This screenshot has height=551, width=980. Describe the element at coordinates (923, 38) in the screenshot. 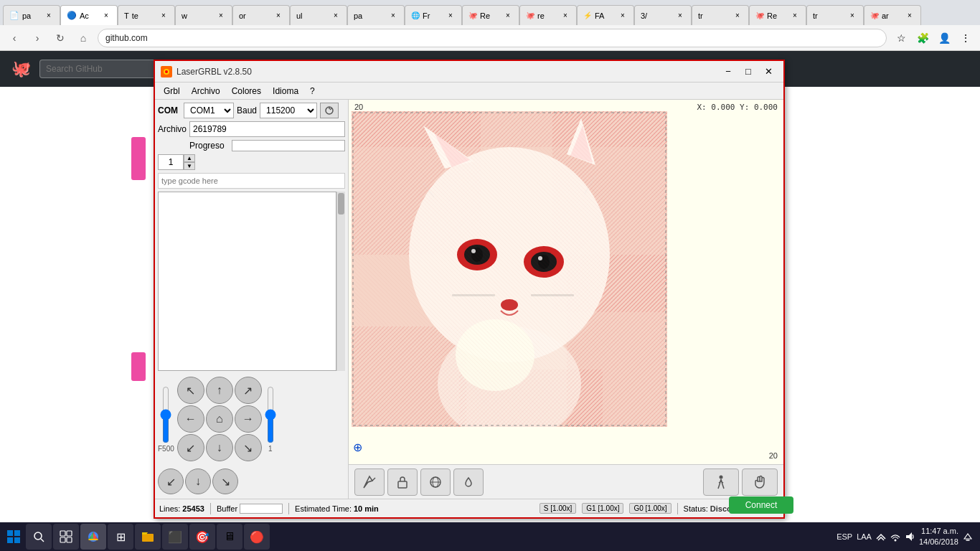

I see `extensions-button: 🧩` at that location.